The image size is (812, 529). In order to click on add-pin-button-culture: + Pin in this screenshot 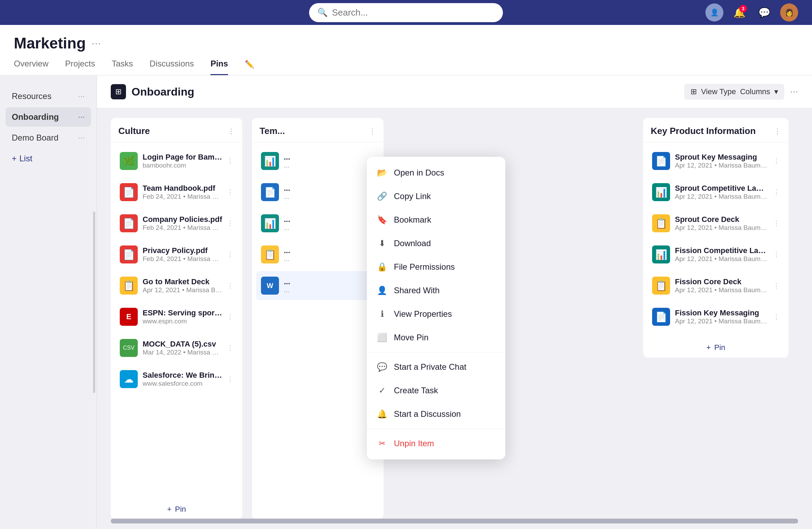, I will do `click(177, 509)`.